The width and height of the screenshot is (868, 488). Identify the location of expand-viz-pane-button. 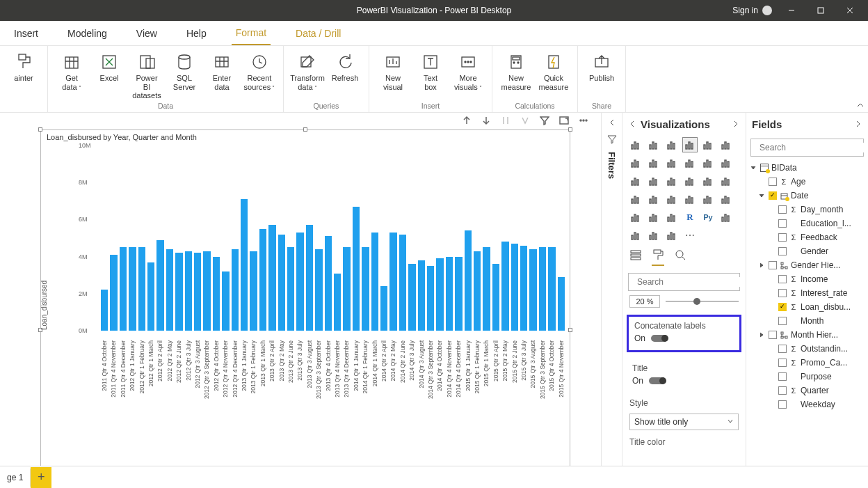
(736, 124).